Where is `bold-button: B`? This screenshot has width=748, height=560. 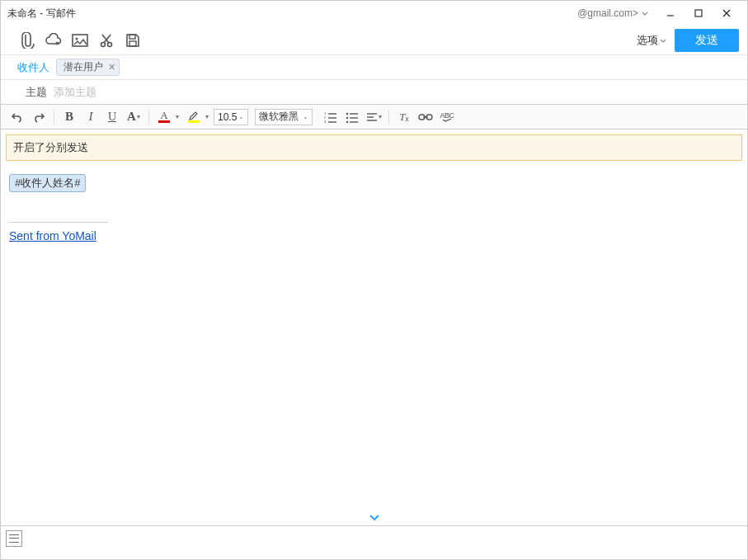
bold-button: B is located at coordinates (69, 117).